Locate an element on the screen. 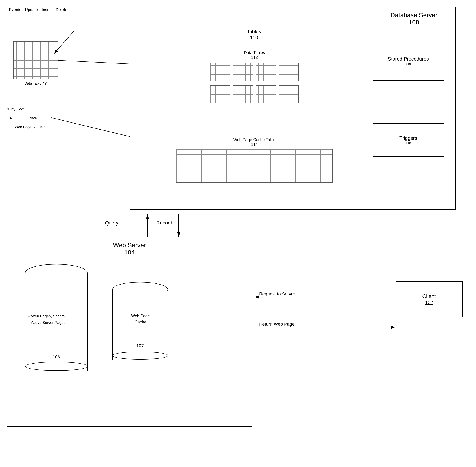 The height and width of the screenshot is (467, 476). tables-title-text: Tables is located at coordinates (254, 31).